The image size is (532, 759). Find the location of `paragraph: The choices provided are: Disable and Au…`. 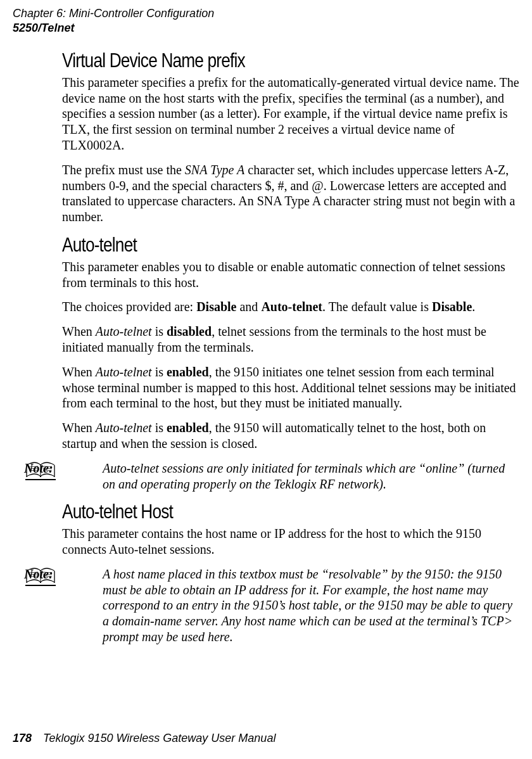

paragraph: The choices provided are: Disable and Au… is located at coordinates (291, 307).